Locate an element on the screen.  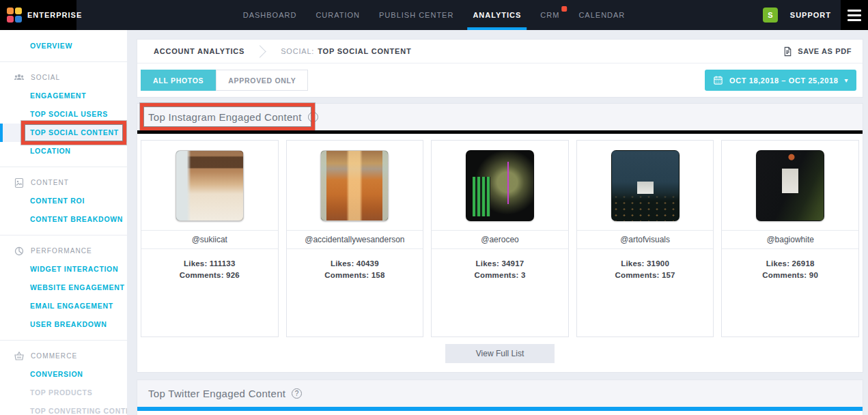
post-username: @aeroceo is located at coordinates (500, 240).